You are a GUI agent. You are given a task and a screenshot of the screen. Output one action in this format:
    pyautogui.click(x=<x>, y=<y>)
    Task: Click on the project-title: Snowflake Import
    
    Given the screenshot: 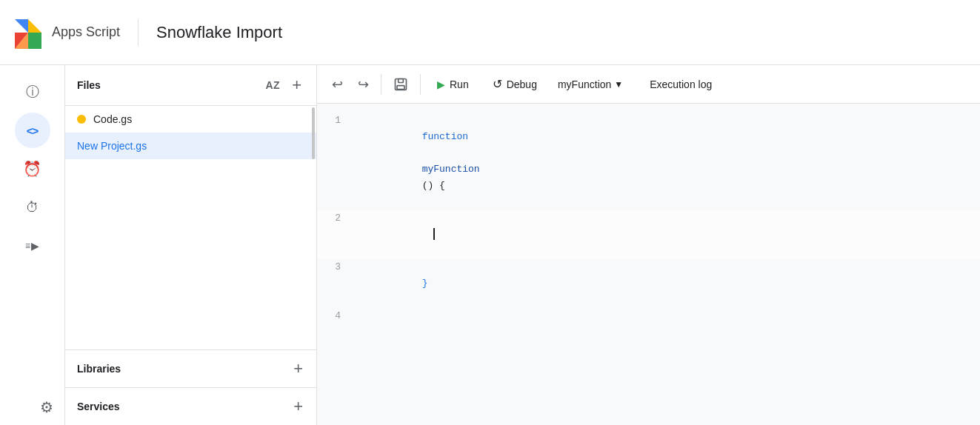 What is the action you would take?
    pyautogui.click(x=219, y=33)
    